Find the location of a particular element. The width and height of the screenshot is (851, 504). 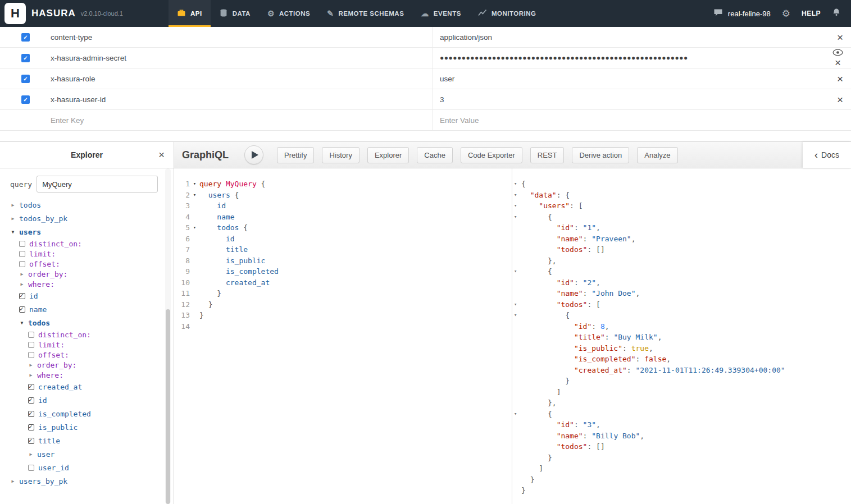

hasura-brand: H HASURA v2.0.10-cloud.1 is located at coordinates (84, 13).